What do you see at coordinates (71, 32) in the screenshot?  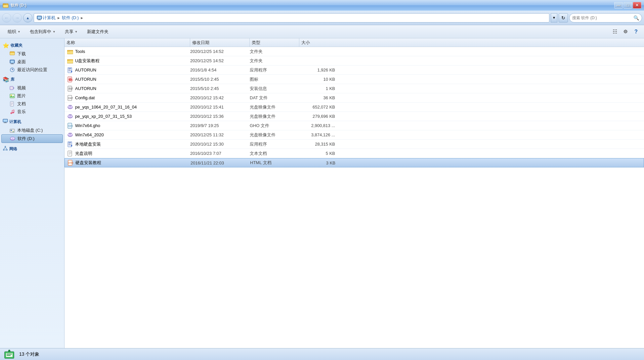 I see `share-button: 共享 ▼` at bounding box center [71, 32].